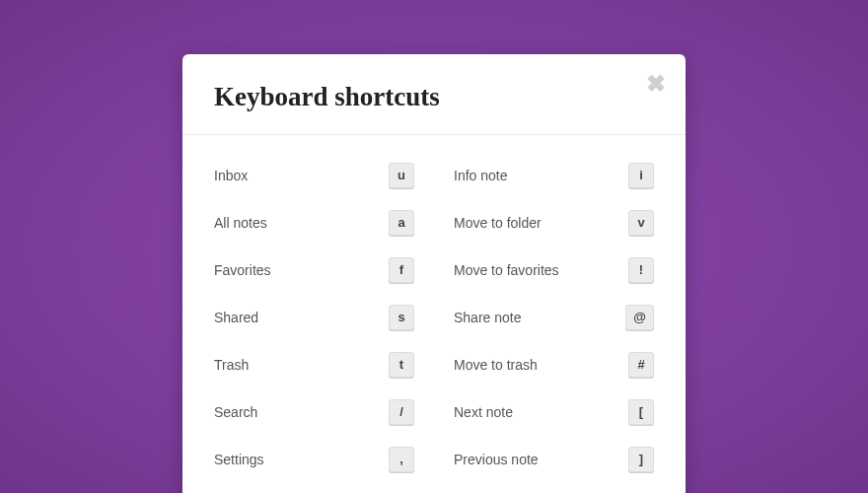  I want to click on shortcut-label: All notes, so click(241, 223).